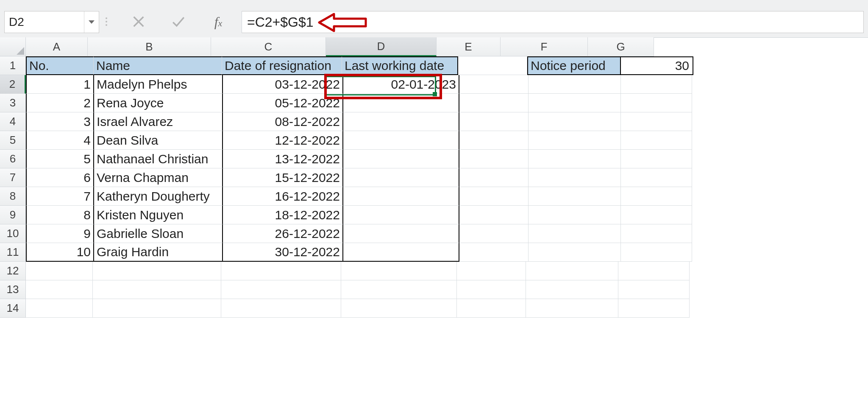 The width and height of the screenshot is (868, 414). What do you see at coordinates (13, 178) in the screenshot?
I see `row-header-7: 7` at bounding box center [13, 178].